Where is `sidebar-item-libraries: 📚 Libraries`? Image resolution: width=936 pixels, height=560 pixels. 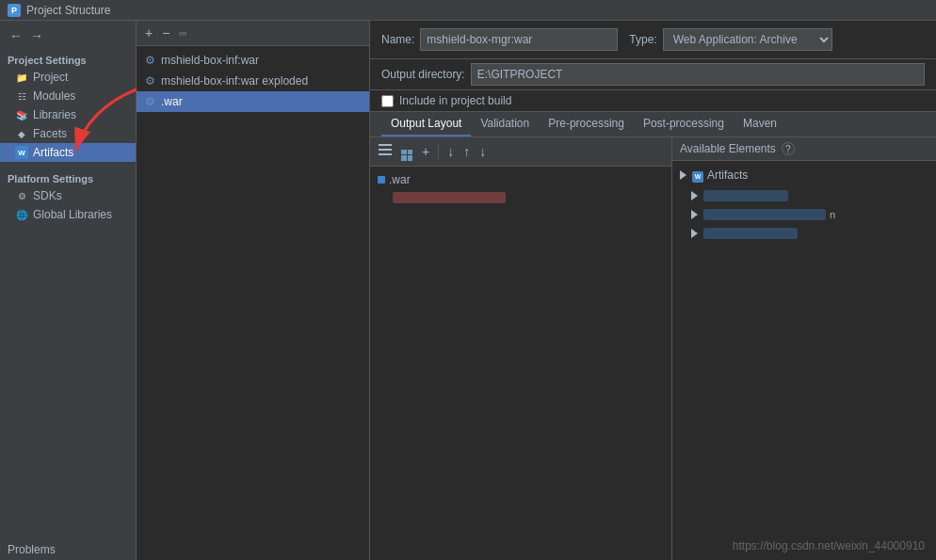 sidebar-item-libraries: 📚 Libraries is located at coordinates (68, 115).